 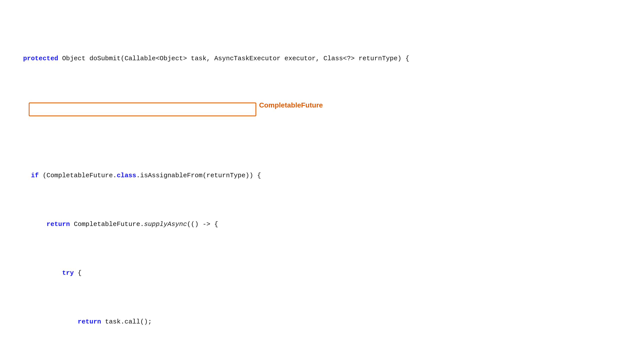 What do you see at coordinates (40, 58) in the screenshot?
I see `keyword-protected: protected` at bounding box center [40, 58].